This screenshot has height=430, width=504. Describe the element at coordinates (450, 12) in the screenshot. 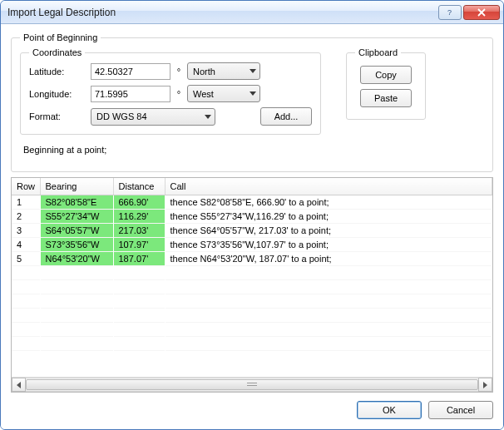

I see `help-button: ?` at that location.